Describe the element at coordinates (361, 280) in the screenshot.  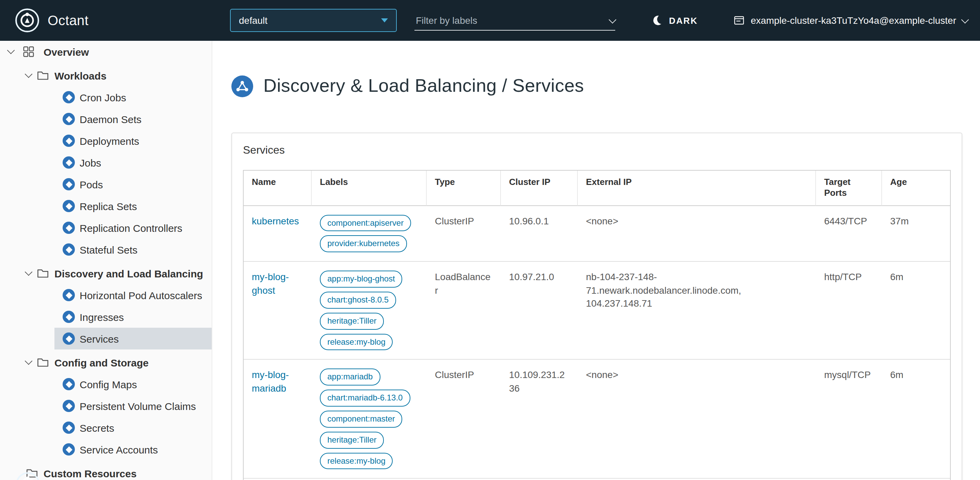
I see `label-badge: app:my-blog-ghost` at that location.